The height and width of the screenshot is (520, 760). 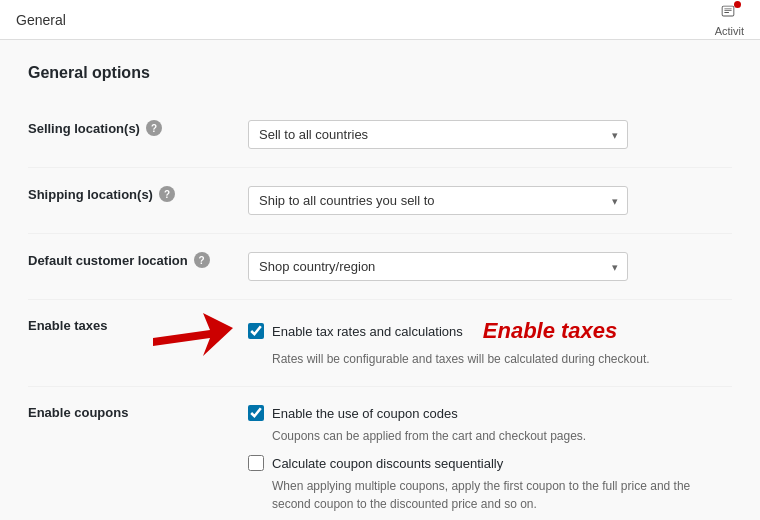 I want to click on help-icon-customer: ?, so click(x=202, y=260).